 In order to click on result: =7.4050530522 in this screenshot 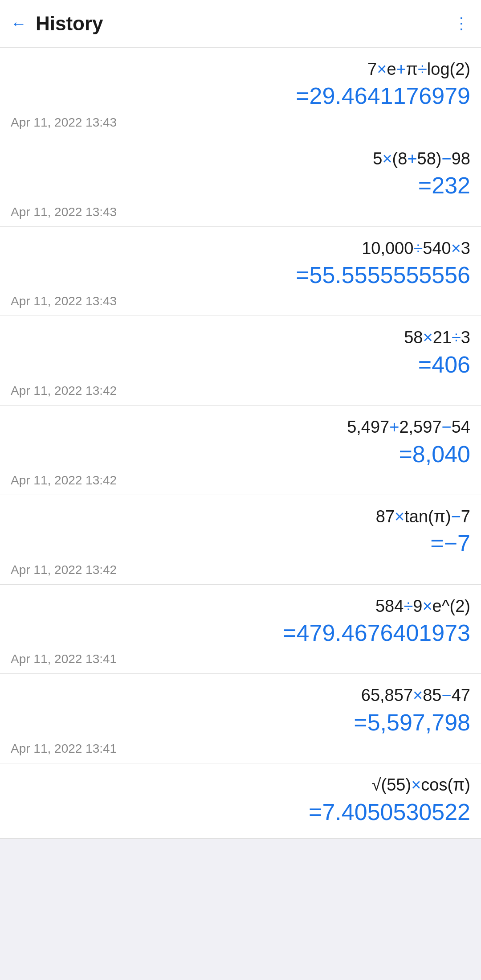, I will do `click(240, 812)`.